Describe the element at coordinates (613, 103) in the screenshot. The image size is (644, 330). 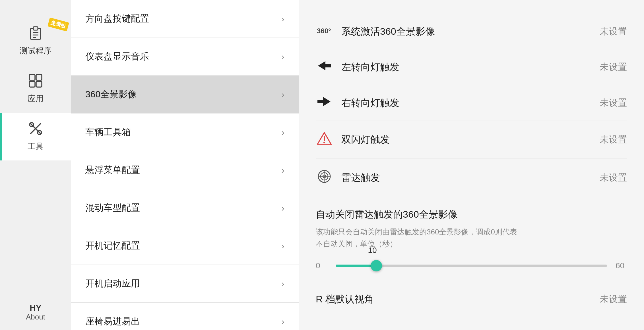
I see `value-right-turn: 未设置` at that location.